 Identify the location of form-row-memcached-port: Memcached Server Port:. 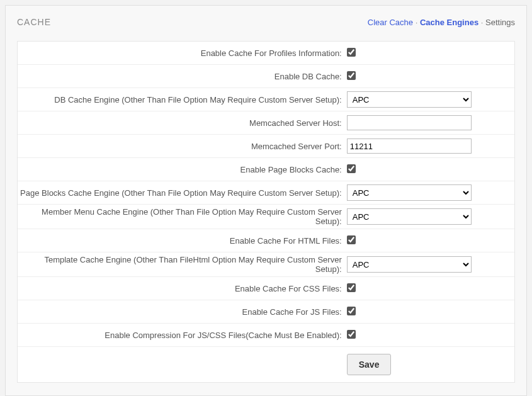
(266, 146).